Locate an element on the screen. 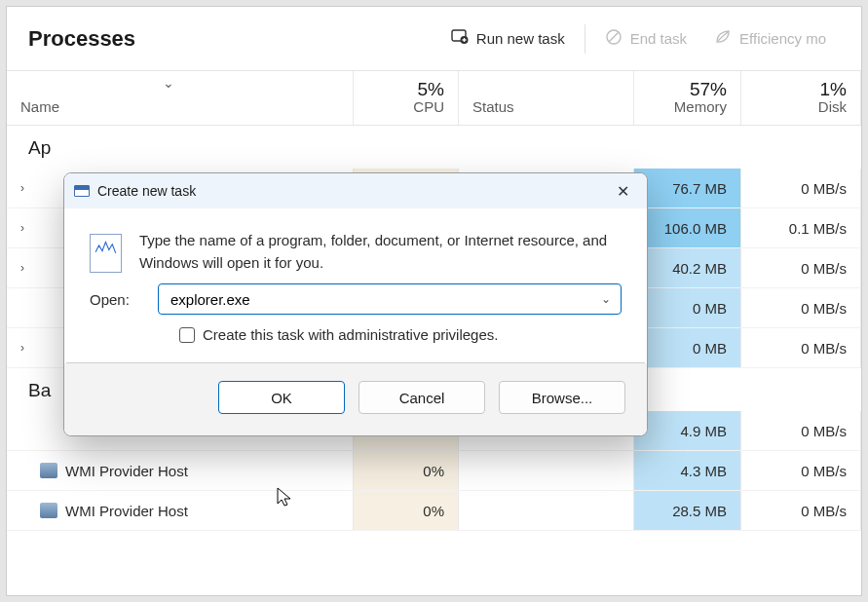 This screenshot has width=868, height=602. apps-section: Ap is located at coordinates (434, 147).